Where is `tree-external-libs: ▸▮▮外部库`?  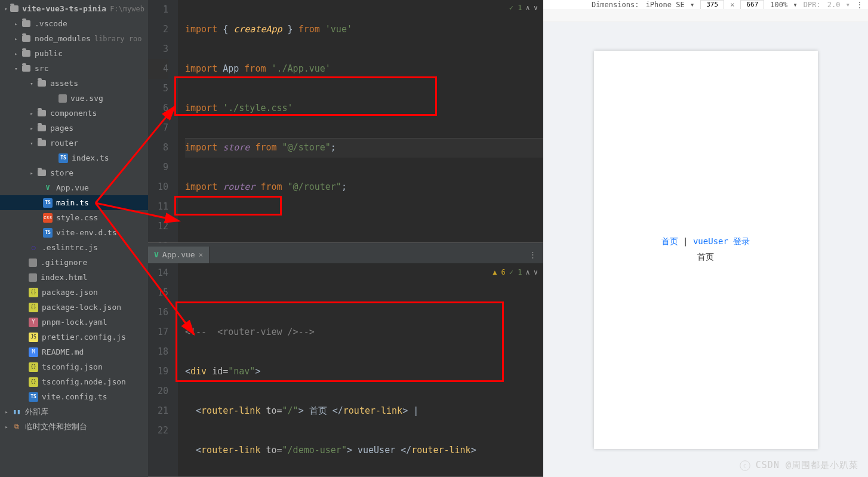
tree-external-libs: ▸▮▮外部库 is located at coordinates (74, 412).